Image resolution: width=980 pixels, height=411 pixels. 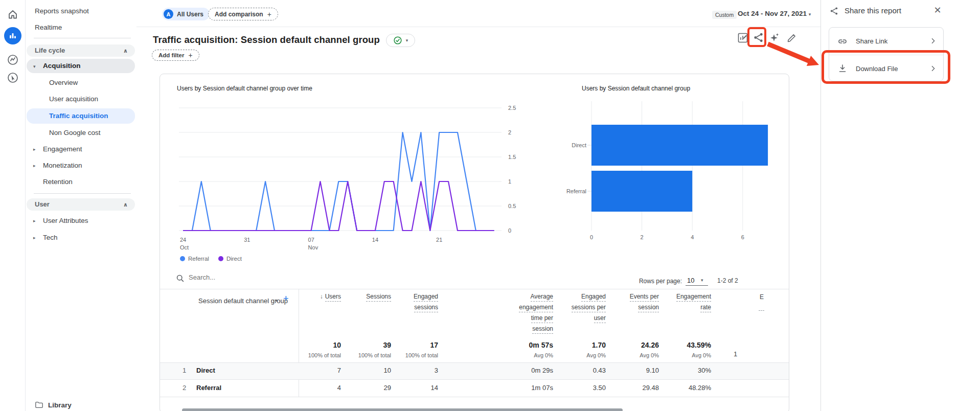 What do you see at coordinates (650, 281) in the screenshot?
I see `rows-per-page-label: Rows per page:` at bounding box center [650, 281].